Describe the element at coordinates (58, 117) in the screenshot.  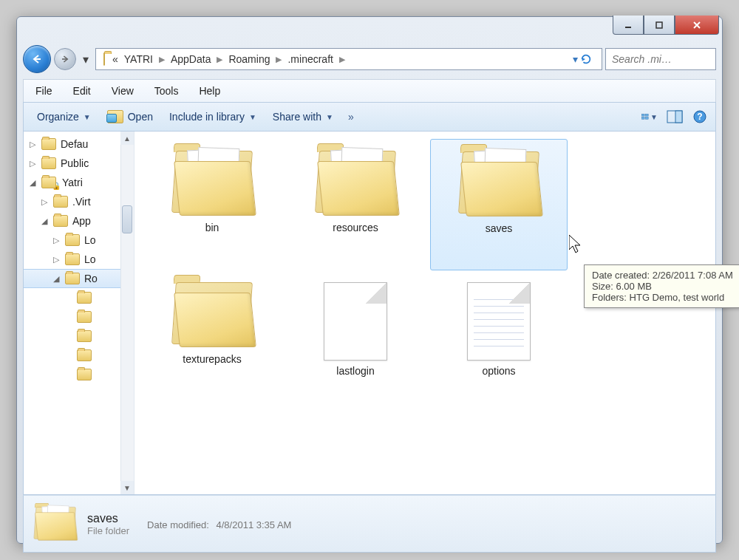
I see `organize-label: Organize` at that location.